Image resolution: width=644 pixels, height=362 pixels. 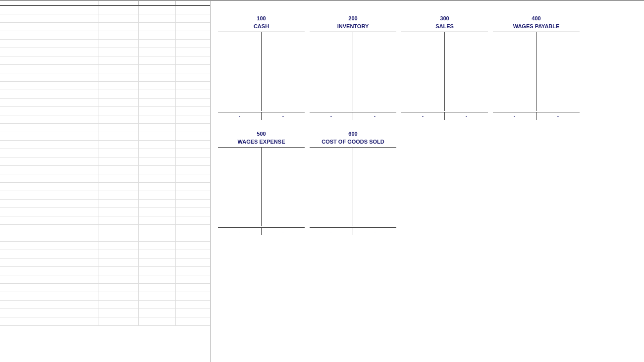 I want to click on list-item: 500WAGES EXPENSE--, so click(x=262, y=182).